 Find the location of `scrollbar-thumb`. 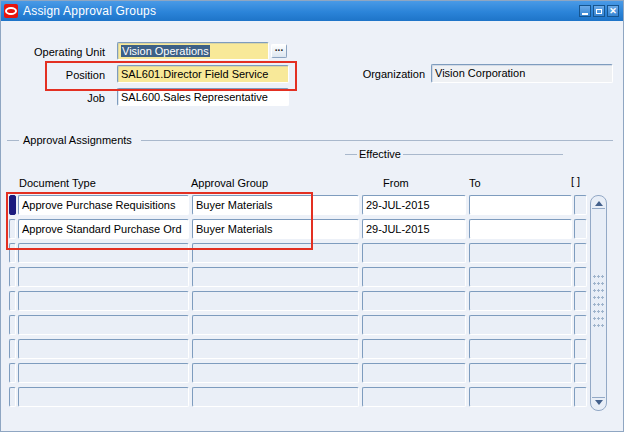

scrollbar-thumb is located at coordinates (598, 303).